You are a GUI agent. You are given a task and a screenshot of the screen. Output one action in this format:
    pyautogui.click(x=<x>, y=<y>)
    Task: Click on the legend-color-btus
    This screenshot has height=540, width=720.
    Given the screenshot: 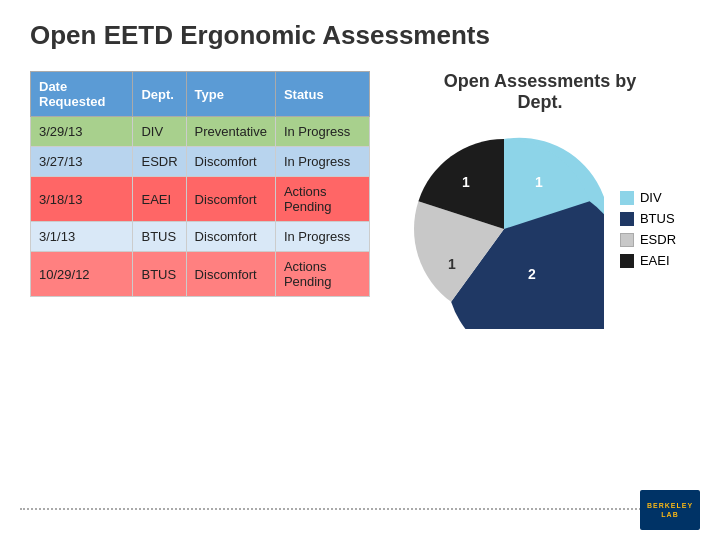 What is the action you would take?
    pyautogui.click(x=627, y=219)
    